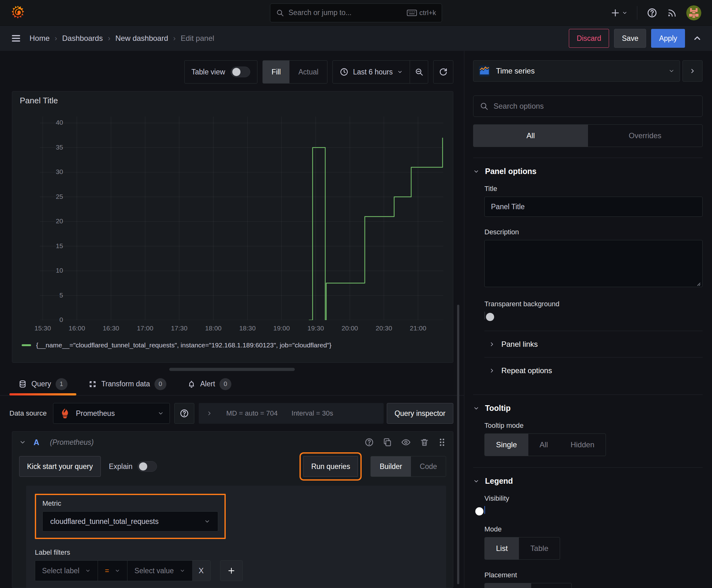  I want to click on query-options-summary: MD = auto = 704, so click(252, 413).